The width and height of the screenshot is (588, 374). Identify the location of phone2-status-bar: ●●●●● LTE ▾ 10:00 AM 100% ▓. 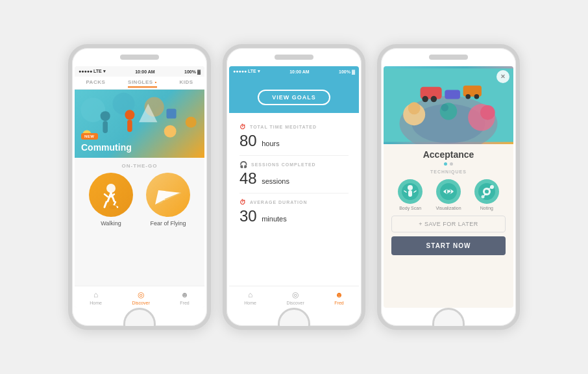
(294, 71).